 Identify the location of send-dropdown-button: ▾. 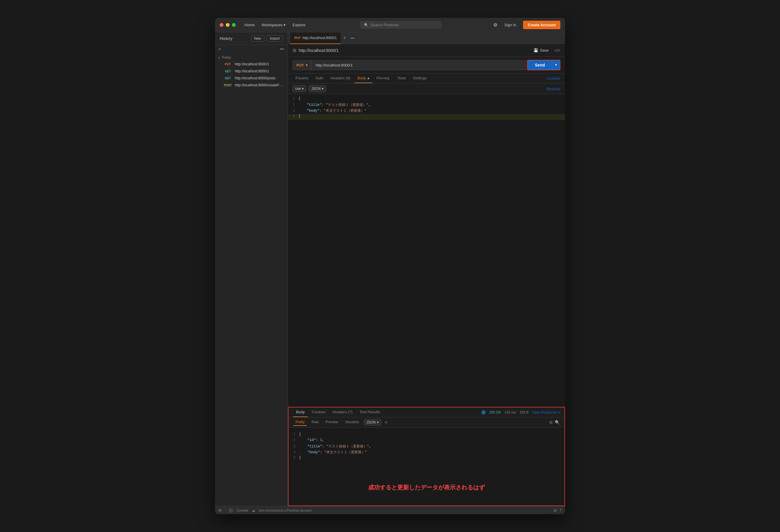
(556, 65).